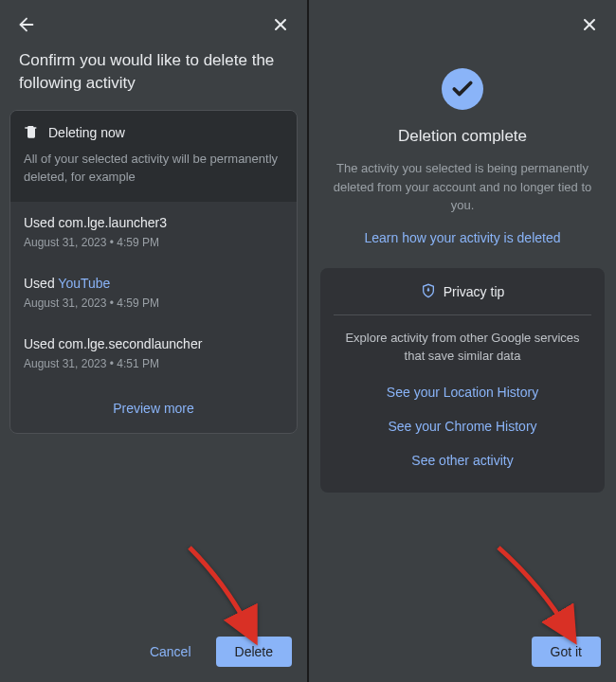 The height and width of the screenshot is (682, 616). What do you see at coordinates (462, 392) in the screenshot?
I see `tip-link-location: See your Location History` at bounding box center [462, 392].